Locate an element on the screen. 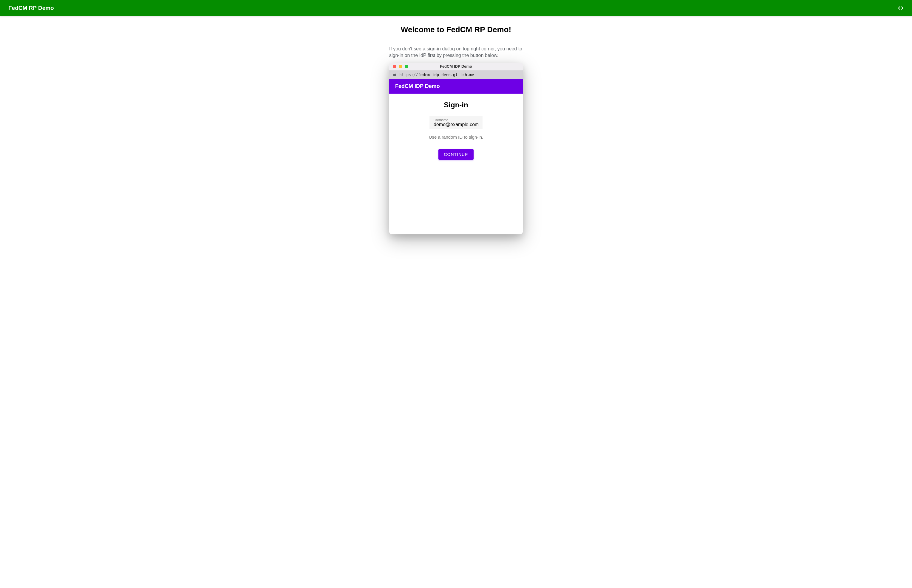 Image resolution: width=912 pixels, height=588 pixels. popup-app-title: FedCM IDP Demo is located at coordinates (456, 86).